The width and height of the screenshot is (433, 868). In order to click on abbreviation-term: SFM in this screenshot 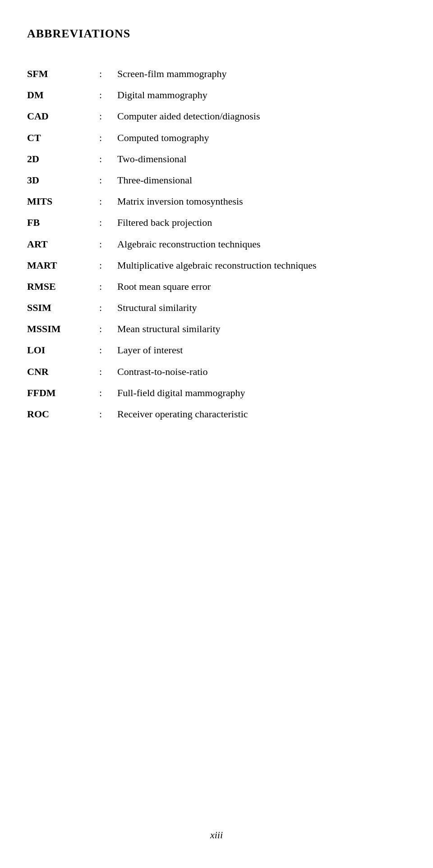, I will do `click(63, 74)`.